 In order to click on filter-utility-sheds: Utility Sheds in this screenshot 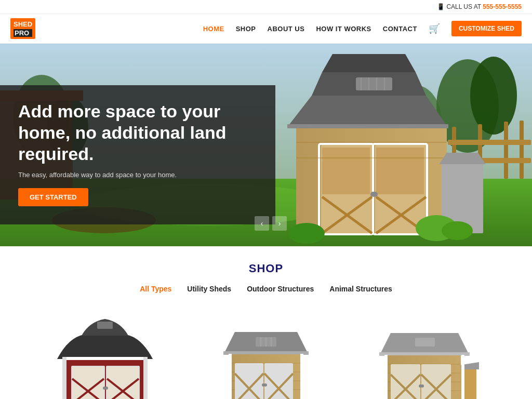, I will do `click(209, 289)`.